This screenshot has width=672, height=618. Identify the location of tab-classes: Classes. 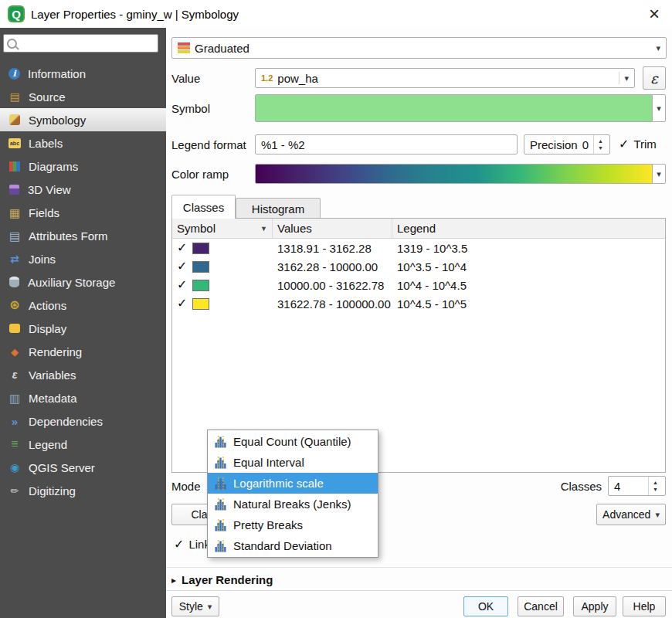
(204, 207).